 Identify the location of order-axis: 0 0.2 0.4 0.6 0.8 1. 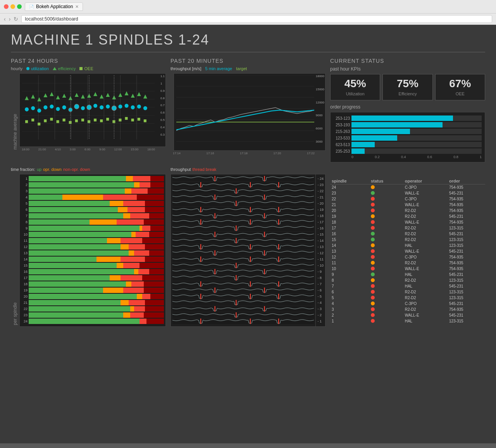
(408, 157).